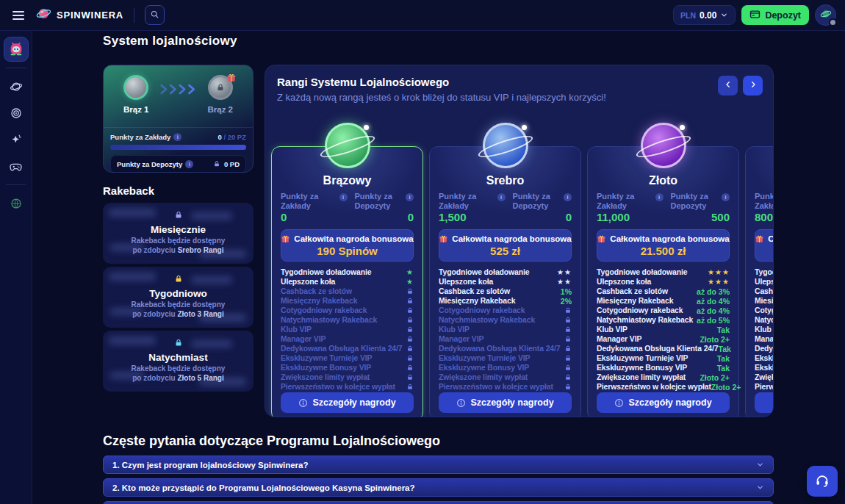  Describe the element at coordinates (16, 166) in the screenshot. I see `sidebar-item-gamepad` at that location.